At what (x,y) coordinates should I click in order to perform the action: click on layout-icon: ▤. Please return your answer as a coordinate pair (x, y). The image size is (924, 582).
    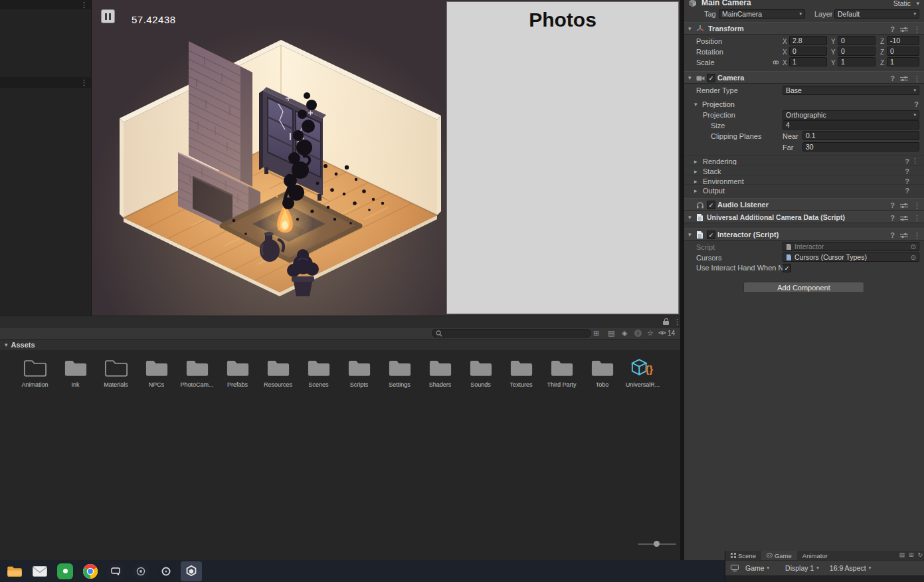
    Looking at the image, I should click on (902, 555).